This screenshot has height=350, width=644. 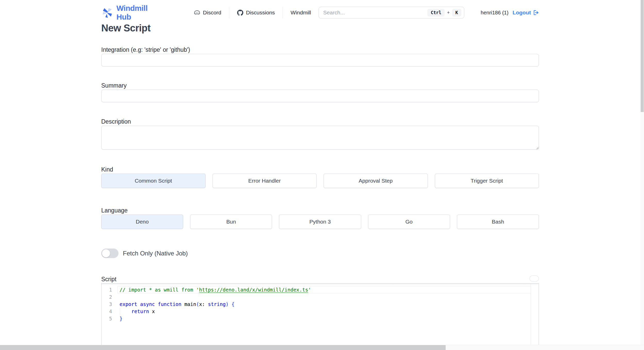 I want to click on logout-label: Logout, so click(x=522, y=13).